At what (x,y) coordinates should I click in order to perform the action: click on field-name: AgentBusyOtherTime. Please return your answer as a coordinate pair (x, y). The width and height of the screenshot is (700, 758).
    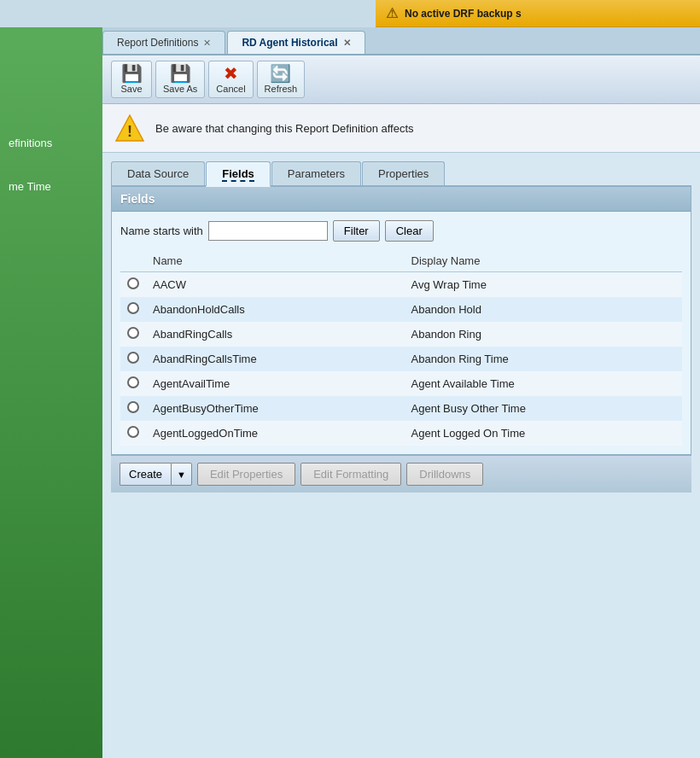
    Looking at the image, I should click on (275, 408).